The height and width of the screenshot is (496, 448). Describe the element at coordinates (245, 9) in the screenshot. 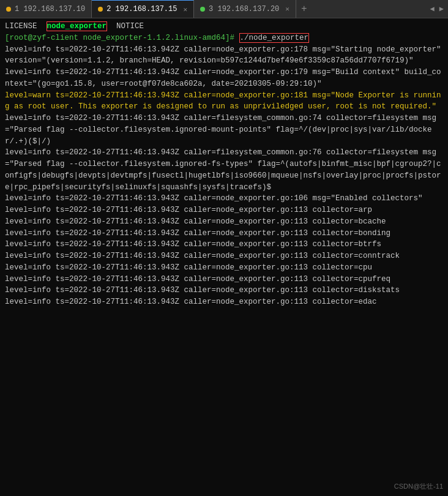

I see `tab-3: 3 192.168.137.20 ✕` at that location.